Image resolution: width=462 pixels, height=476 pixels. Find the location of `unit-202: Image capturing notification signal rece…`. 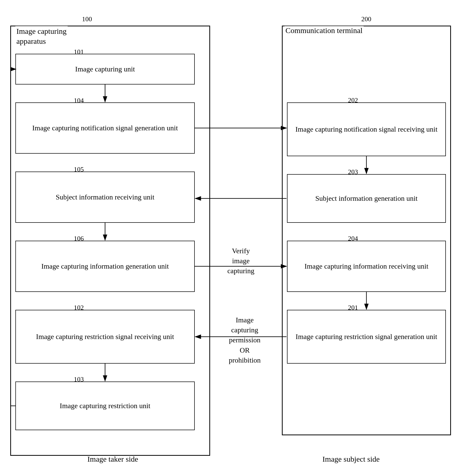

unit-202: Image capturing notification signal rece… is located at coordinates (366, 129).